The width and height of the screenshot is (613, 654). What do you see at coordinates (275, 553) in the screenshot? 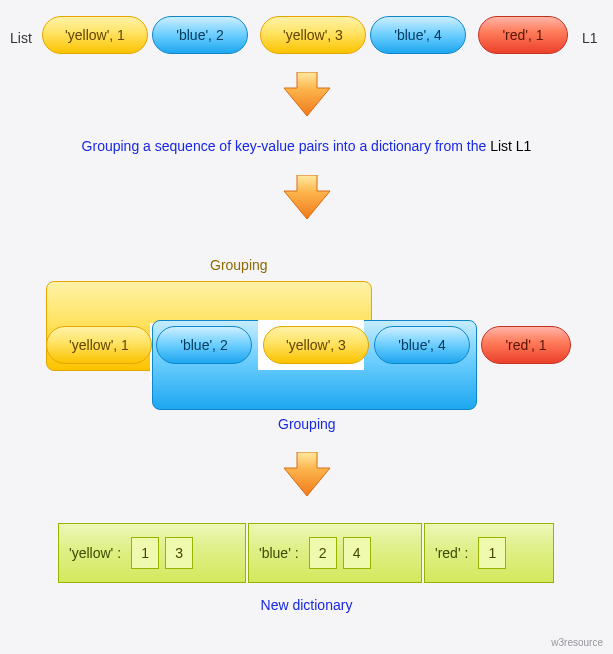
I see `dict-key: 'blue'` at bounding box center [275, 553].